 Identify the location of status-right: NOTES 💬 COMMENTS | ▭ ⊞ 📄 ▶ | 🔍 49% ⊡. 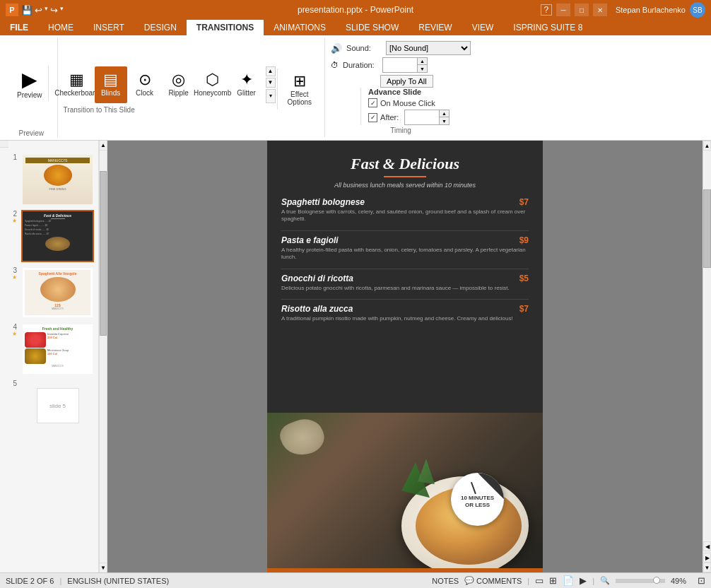
(568, 581).